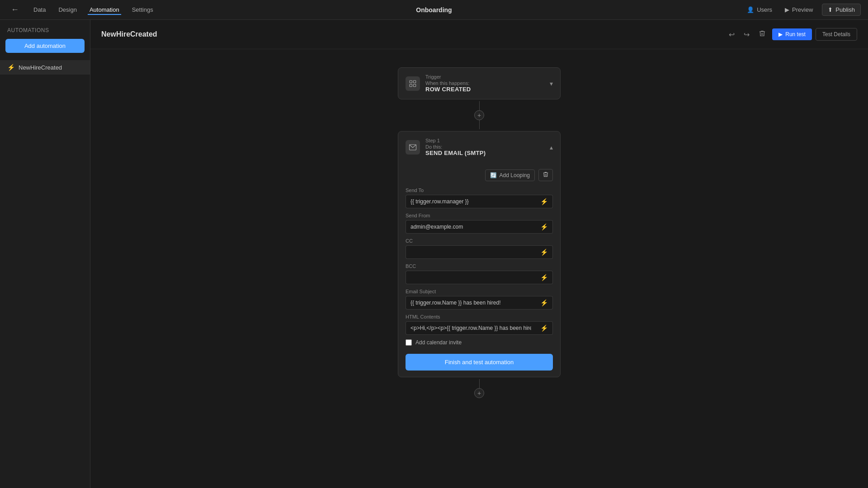  I want to click on cc-field-group: CC ⚡, so click(479, 249).